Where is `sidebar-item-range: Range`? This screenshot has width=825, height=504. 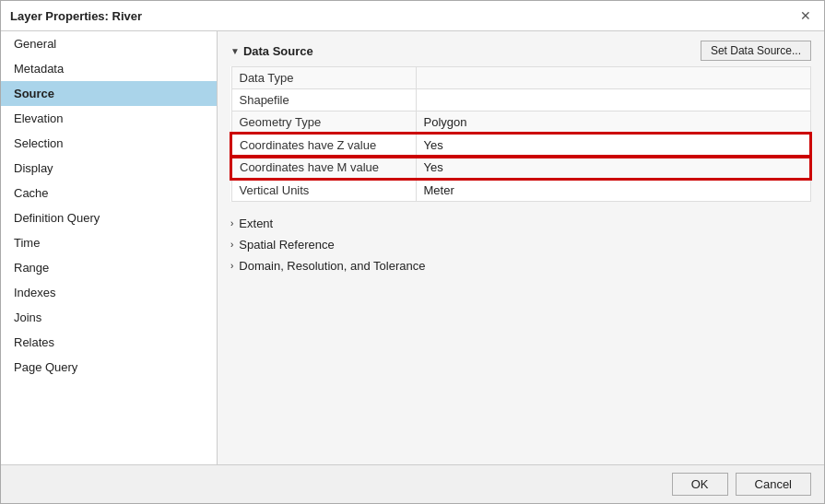
sidebar-item-range: Range is located at coordinates (109, 267).